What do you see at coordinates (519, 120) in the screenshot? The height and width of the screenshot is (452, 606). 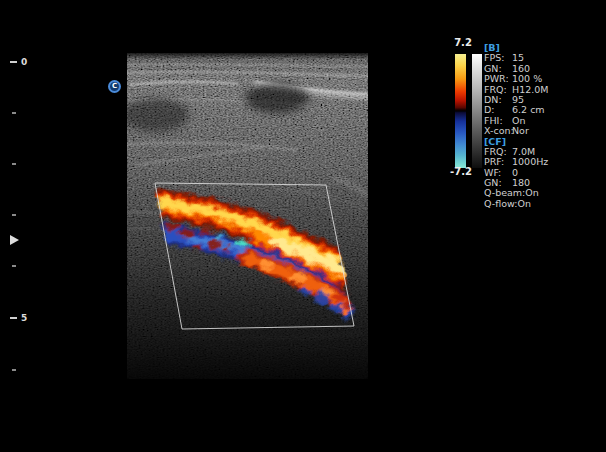 I see `param-value: On` at bounding box center [519, 120].